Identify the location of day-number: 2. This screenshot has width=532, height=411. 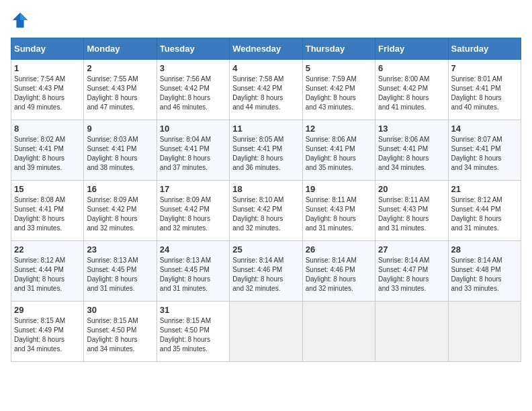
(120, 68).